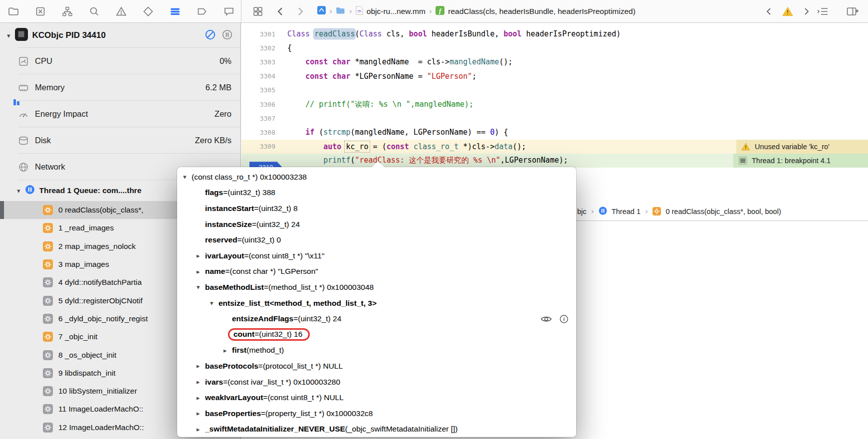 The height and width of the screenshot is (439, 868). I want to click on process-row: ▾ KCObjc PID 34410, so click(120, 35).